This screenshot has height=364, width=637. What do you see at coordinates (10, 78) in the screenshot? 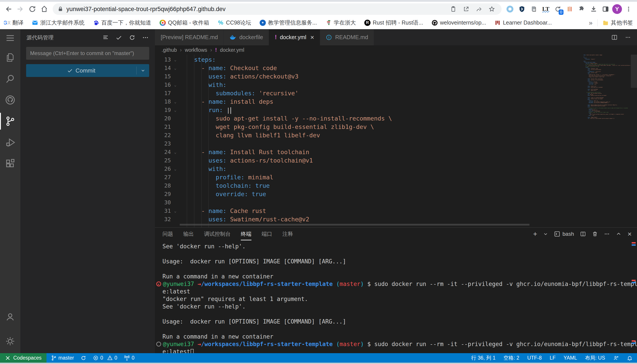
I see `sidebar-item-search` at bounding box center [10, 78].